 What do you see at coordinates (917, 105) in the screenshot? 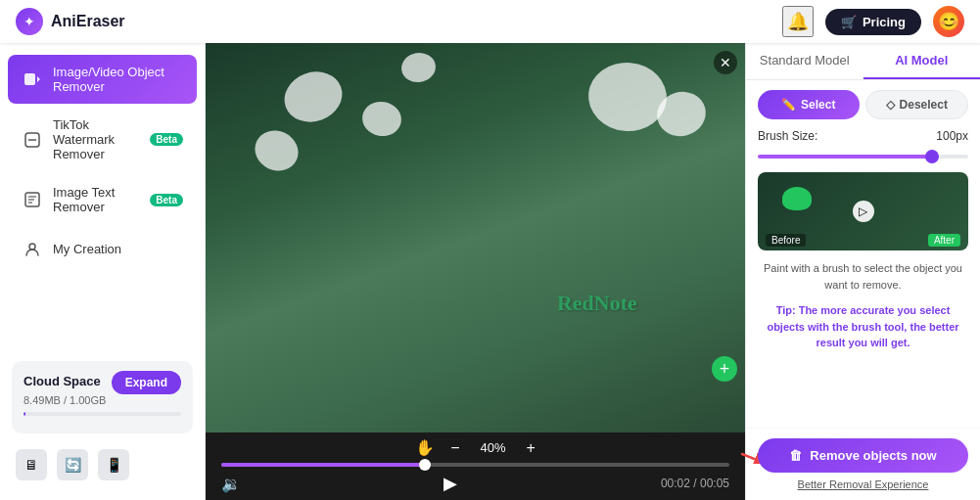
I see `deselect-button: ◇ Deselect` at bounding box center [917, 105].